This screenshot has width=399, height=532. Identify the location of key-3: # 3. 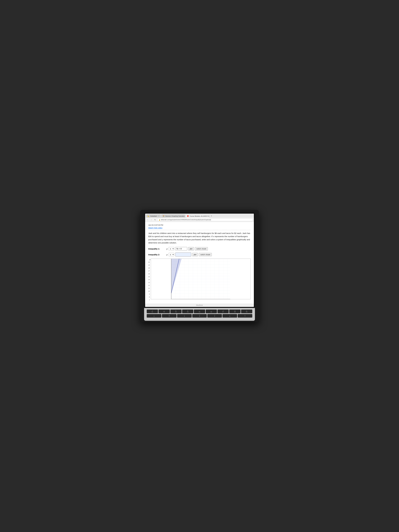
(184, 316).